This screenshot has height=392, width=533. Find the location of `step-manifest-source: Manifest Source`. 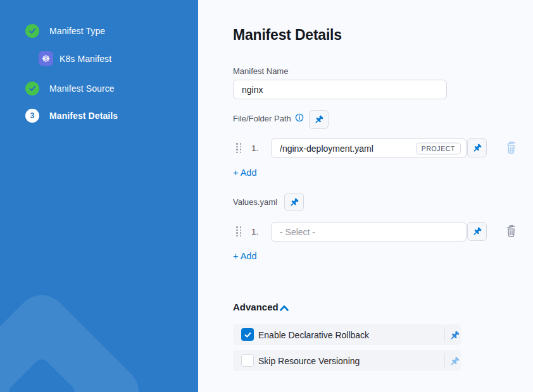

step-manifest-source: Manifest Source is located at coordinates (70, 89).